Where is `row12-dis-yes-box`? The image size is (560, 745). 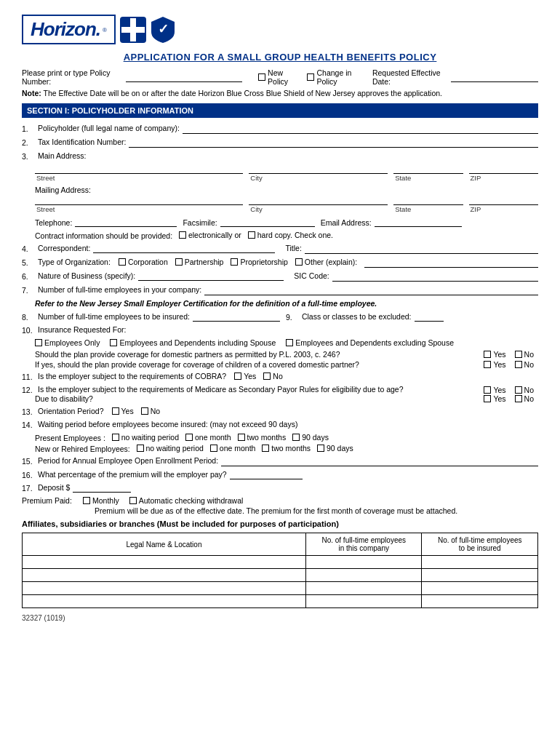 row12-dis-yes-box is located at coordinates (487, 399).